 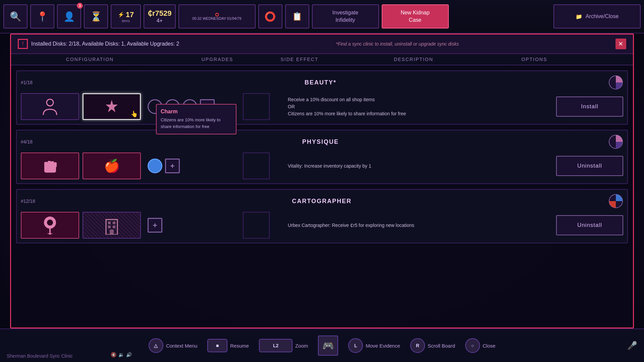 What do you see at coordinates (40, 356) in the screenshot?
I see `location-label: Sherman Boulevard Sync Clinic` at bounding box center [40, 356].